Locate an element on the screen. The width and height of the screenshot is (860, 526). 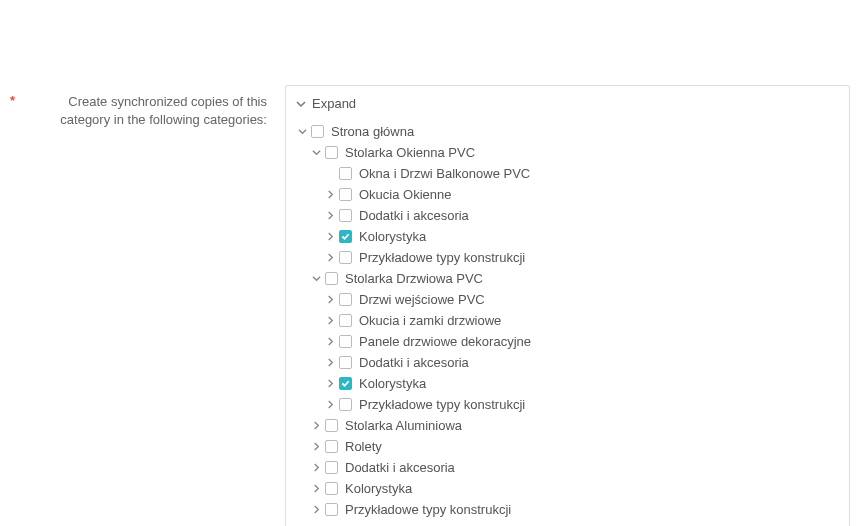
tree-node: Panele drzwiowe dekoracyjne is located at coordinates (582, 342).